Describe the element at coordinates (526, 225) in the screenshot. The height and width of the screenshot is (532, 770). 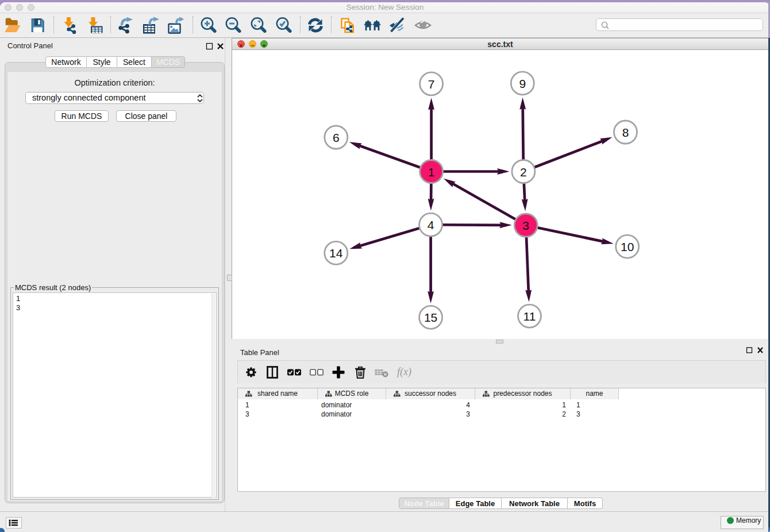
I see `svg-text: 3` at that location.